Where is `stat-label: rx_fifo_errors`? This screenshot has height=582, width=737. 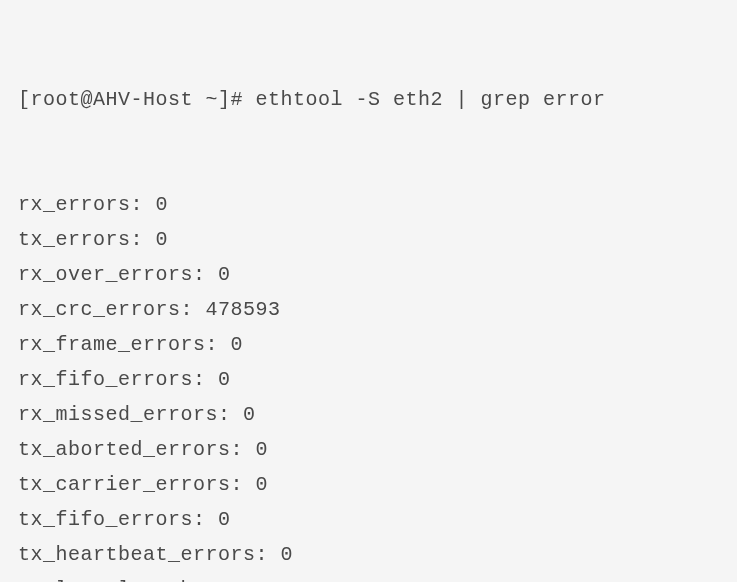
stat-label: rx_fifo_errors is located at coordinates (106, 380).